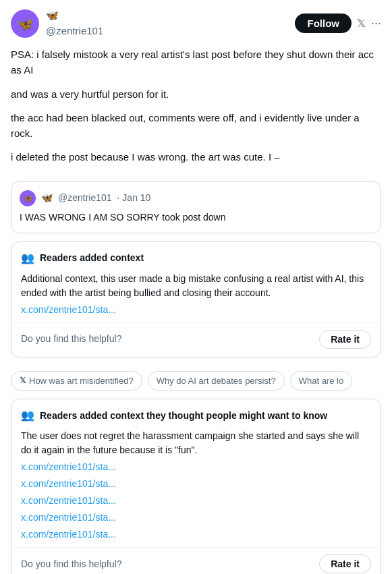 The width and height of the screenshot is (392, 574). I want to click on user-info: 🦋 @zentrie101, so click(167, 23).